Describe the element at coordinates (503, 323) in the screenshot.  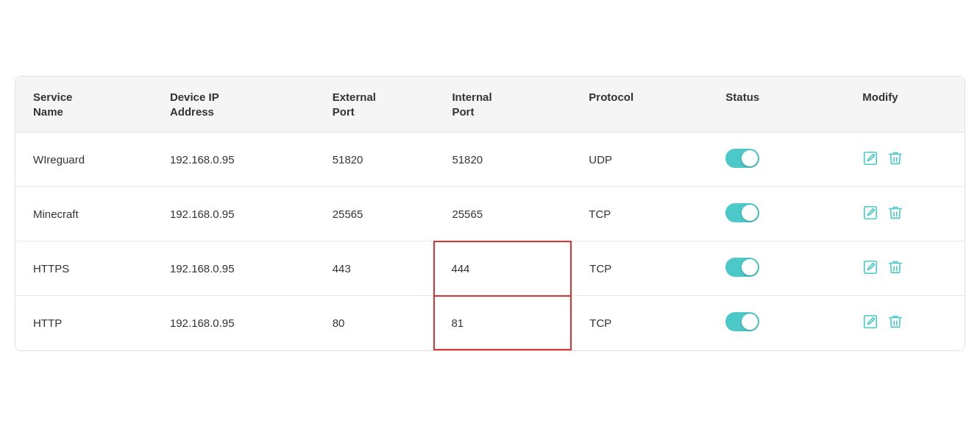
I see `cell-internal-port: 81` at that location.